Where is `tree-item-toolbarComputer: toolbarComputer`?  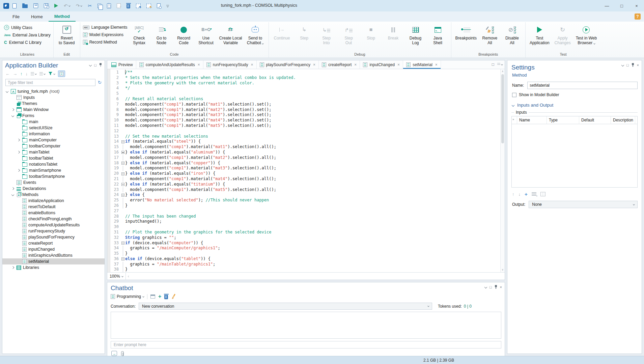 tree-item-toolbarComputer: toolbarComputer is located at coordinates (53, 146).